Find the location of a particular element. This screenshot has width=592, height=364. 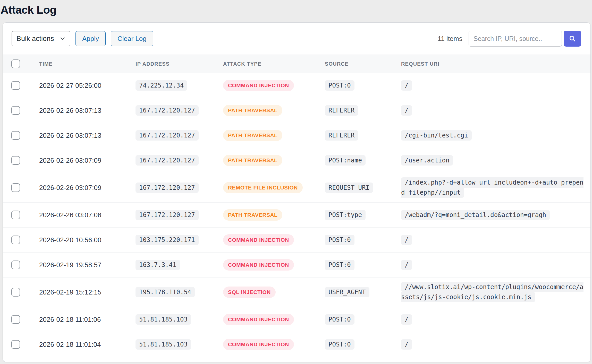

time-cell: 2026-02-20 10:56:00 is located at coordinates (87, 240).